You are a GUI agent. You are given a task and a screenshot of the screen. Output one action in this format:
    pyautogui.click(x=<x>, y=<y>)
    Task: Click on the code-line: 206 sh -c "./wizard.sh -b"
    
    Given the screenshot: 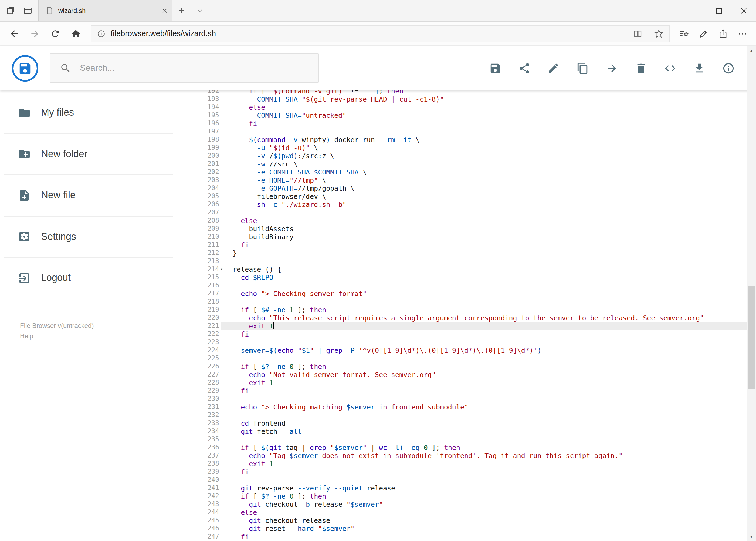 What is the action you would take?
    pyautogui.click(x=471, y=205)
    